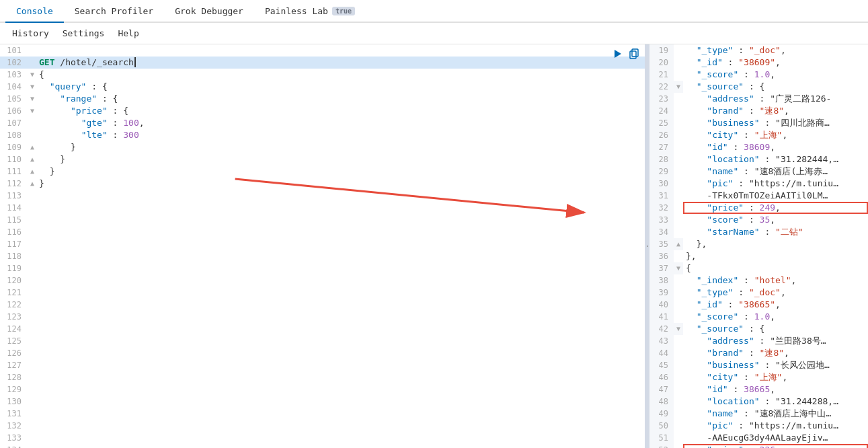  Describe the element at coordinates (323, 220) in the screenshot. I see `editor-line-115: 115` at that location.